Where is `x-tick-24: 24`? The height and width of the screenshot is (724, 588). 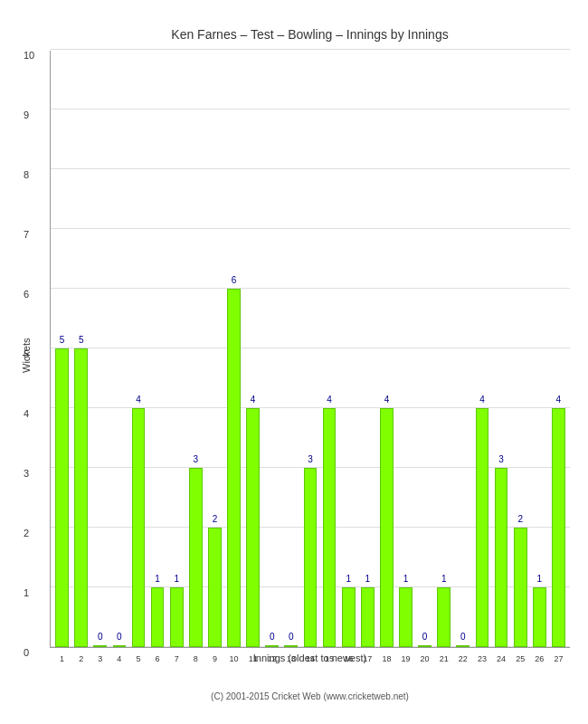 x-tick-24: 24 is located at coordinates (501, 659).